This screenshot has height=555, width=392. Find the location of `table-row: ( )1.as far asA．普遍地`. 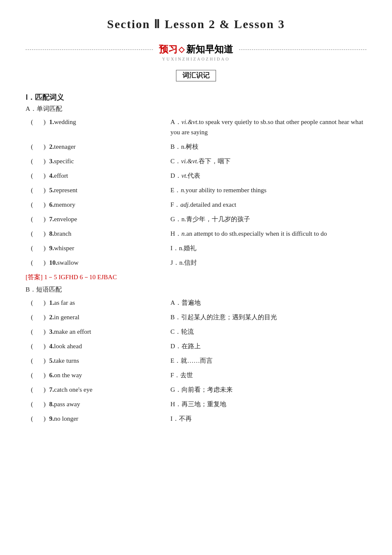

table-row: ( )1.as far asA．普遍地 is located at coordinates (196, 303).